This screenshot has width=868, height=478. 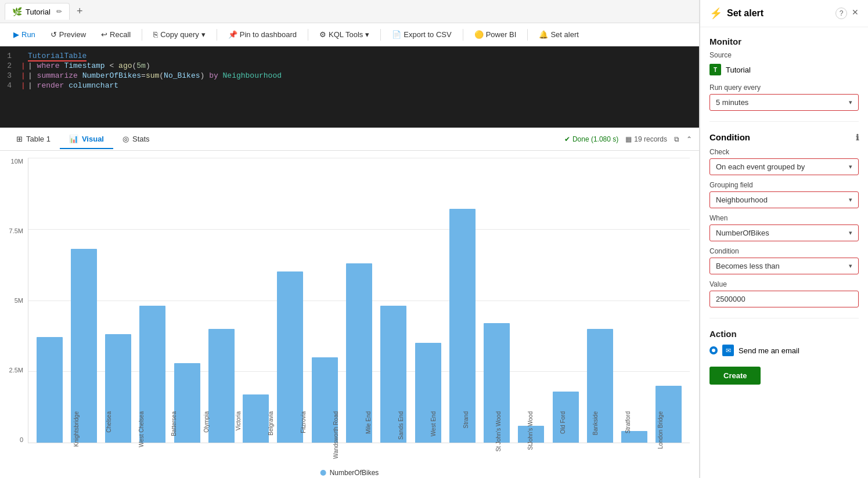 What do you see at coordinates (59, 12) in the screenshot?
I see `tab-edit-icon: ✏` at bounding box center [59, 12].